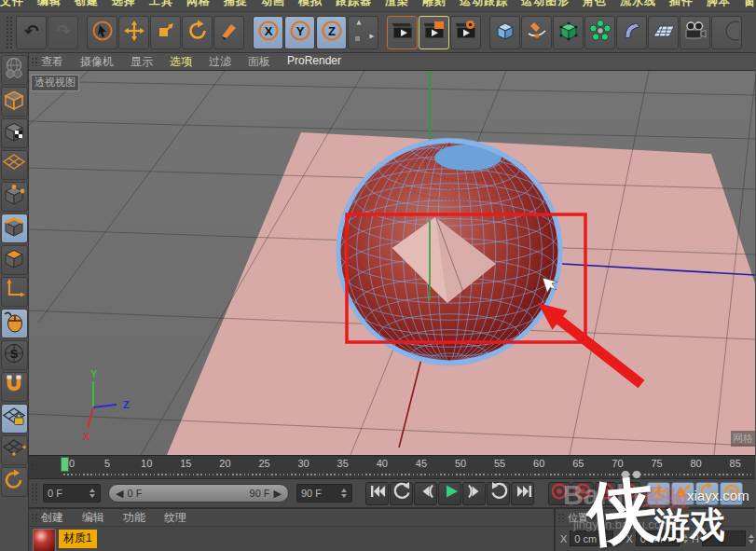 Image resolution: width=756 pixels, height=551 pixels. Describe the element at coordinates (600, 33) in the screenshot. I see `mograph-array-button` at that location.